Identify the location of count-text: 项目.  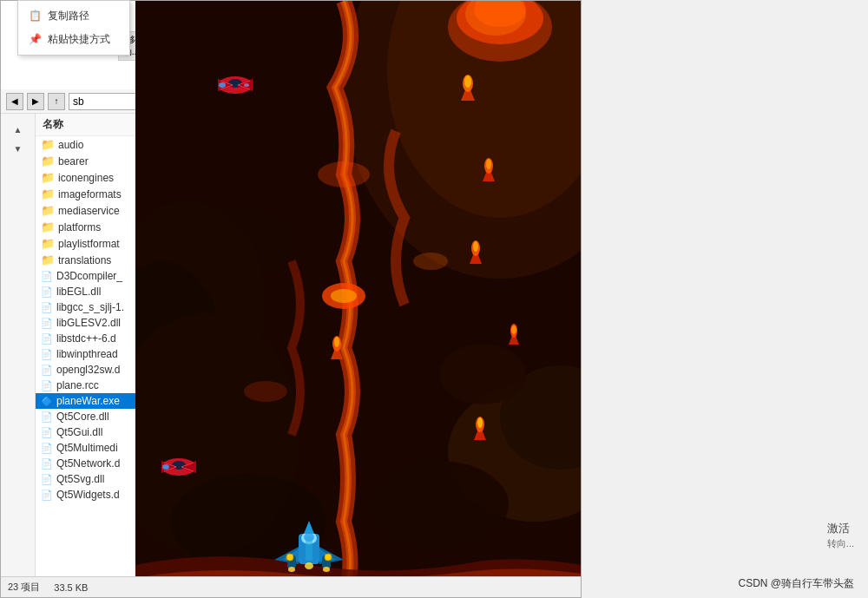
(30, 587).